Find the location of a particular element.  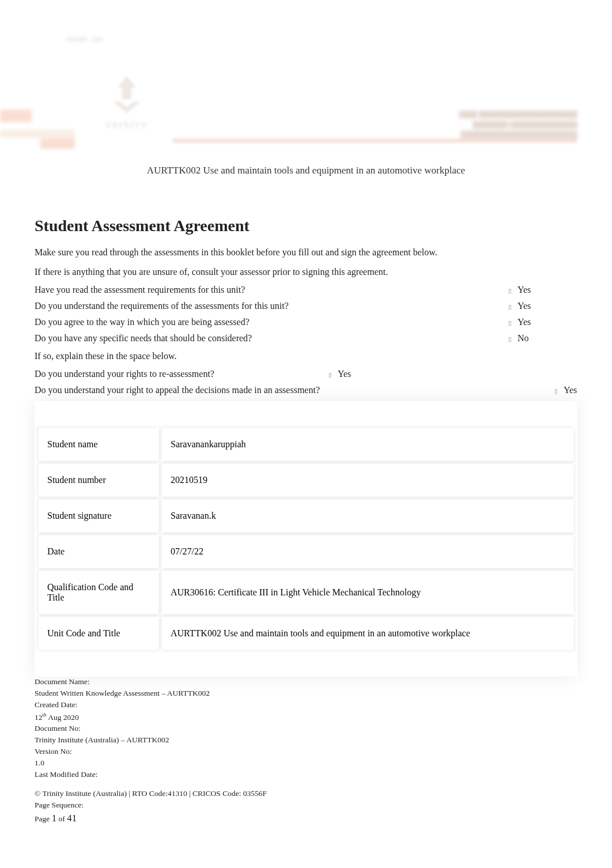

page-number: Page 1 of 41 is located at coordinates (306, 818).